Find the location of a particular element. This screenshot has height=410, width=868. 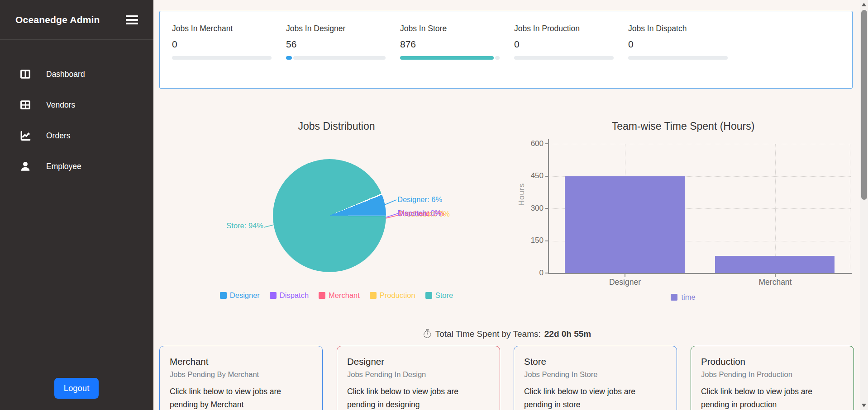

card-title: Merchant is located at coordinates (241, 362).